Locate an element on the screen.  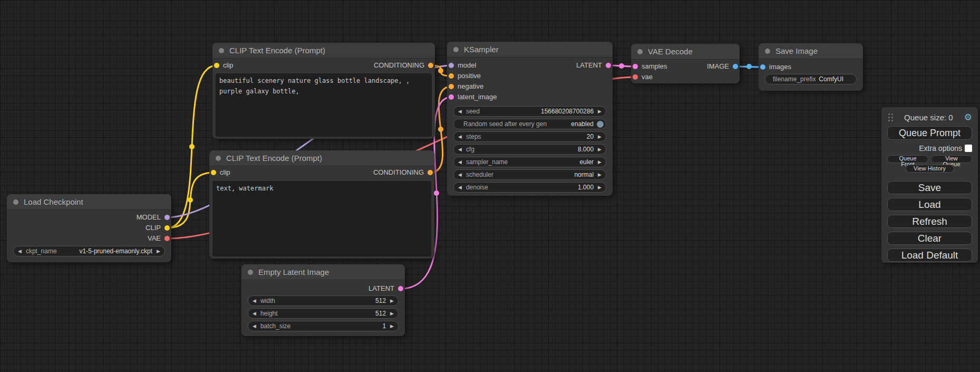
node-title-bar: Load Checkpoint is located at coordinates (89, 202).